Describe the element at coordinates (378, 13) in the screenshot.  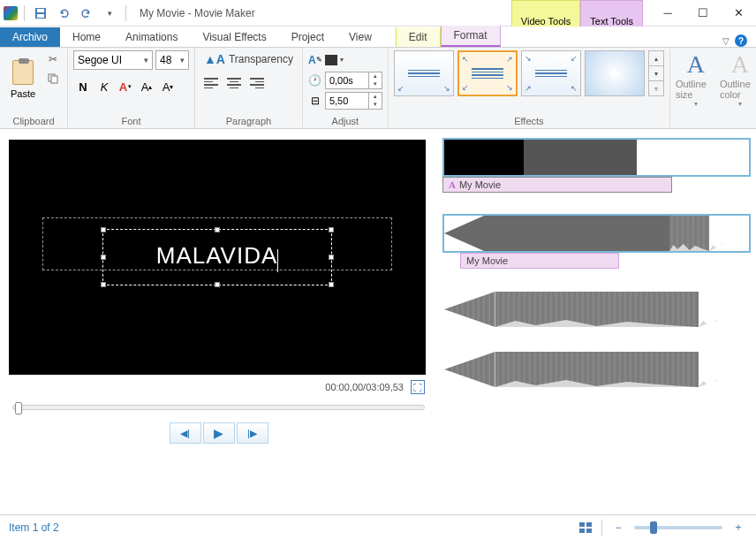
I see `title-bar: ▾ My Movie - Movie Maker Video Tools Tex…` at that location.